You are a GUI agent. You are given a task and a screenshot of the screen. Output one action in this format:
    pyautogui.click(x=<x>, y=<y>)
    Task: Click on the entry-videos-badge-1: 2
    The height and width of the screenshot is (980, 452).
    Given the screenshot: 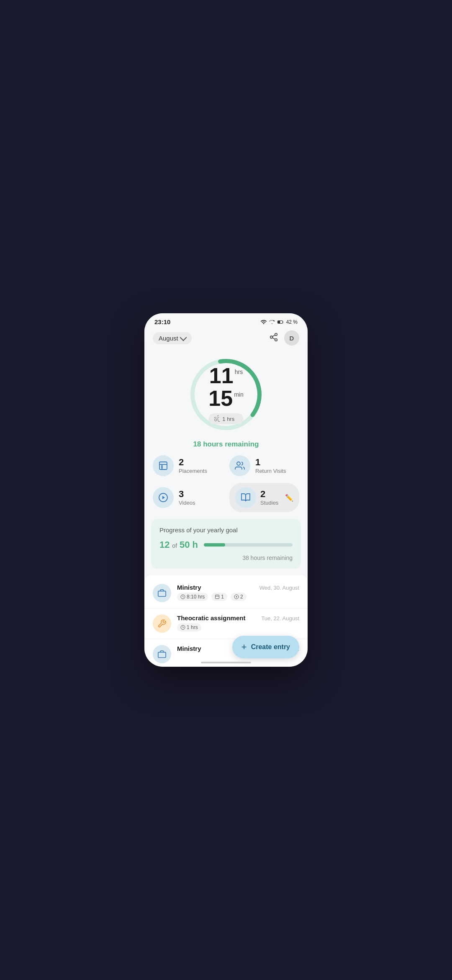 What is the action you would take?
    pyautogui.click(x=239, y=597)
    